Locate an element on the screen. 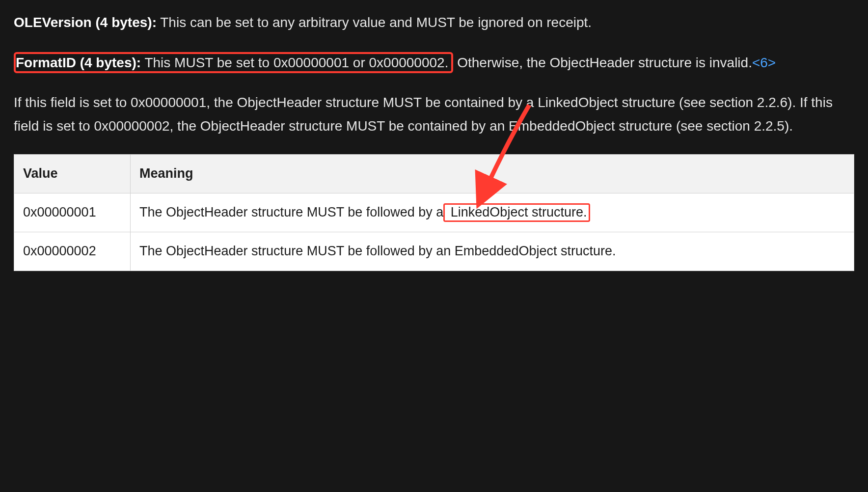  footnote-link-6: <6> is located at coordinates (764, 63).